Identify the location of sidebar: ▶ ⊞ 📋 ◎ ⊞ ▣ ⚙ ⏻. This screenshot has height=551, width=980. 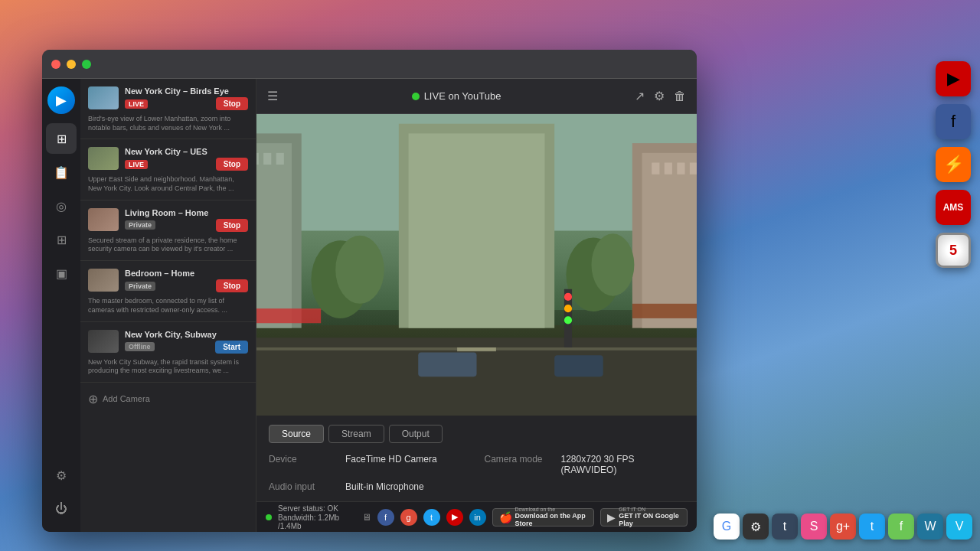
(61, 305).